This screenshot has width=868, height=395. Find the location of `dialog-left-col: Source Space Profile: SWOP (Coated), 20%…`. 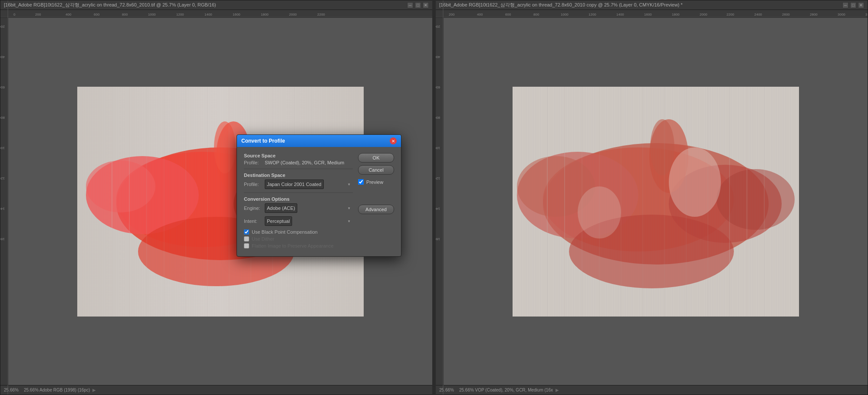

dialog-left-col: Source Space Profile: SWOP (Coated), 20%… is located at coordinates (299, 202).